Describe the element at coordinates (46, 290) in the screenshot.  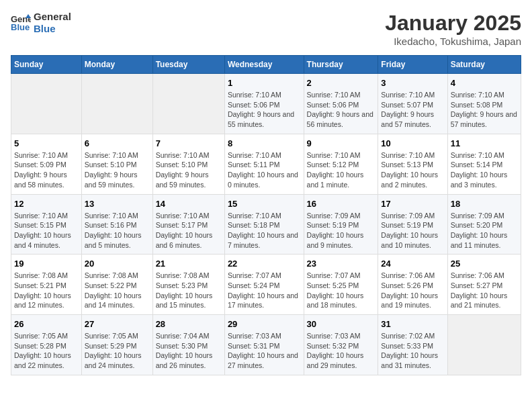
I see `day-info: Sunrise: 7:08 AMSunset: 5:21 PMDaylight:…` at that location.